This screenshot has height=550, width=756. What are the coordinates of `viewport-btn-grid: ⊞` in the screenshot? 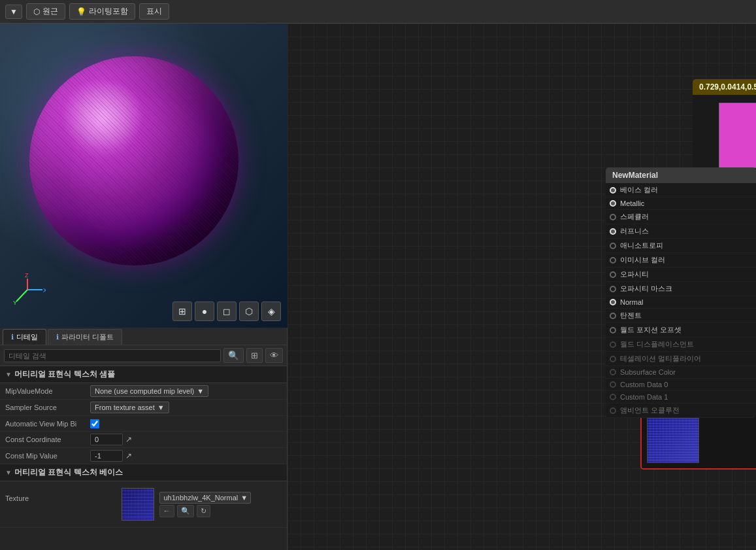 It's located at (182, 311).